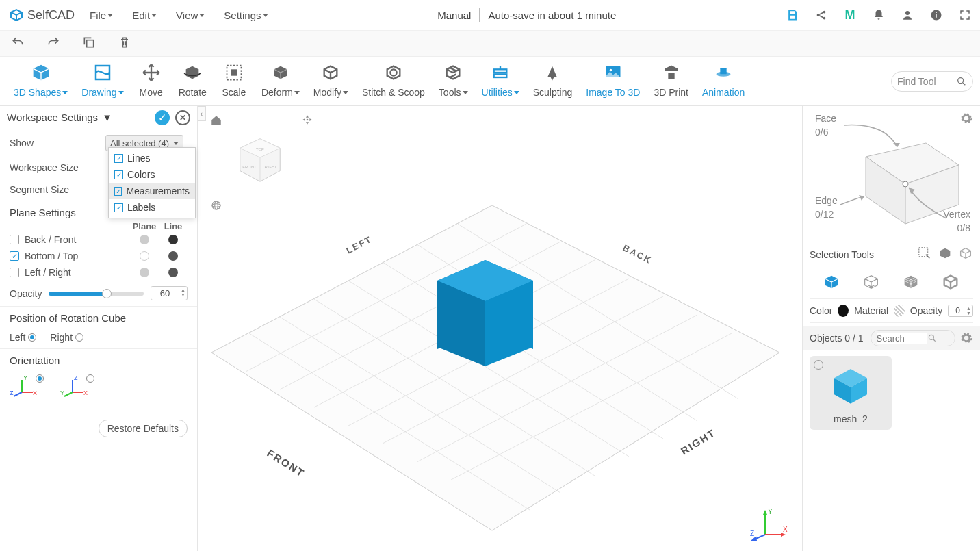  I want to click on confirm-button: ✓, so click(162, 118).